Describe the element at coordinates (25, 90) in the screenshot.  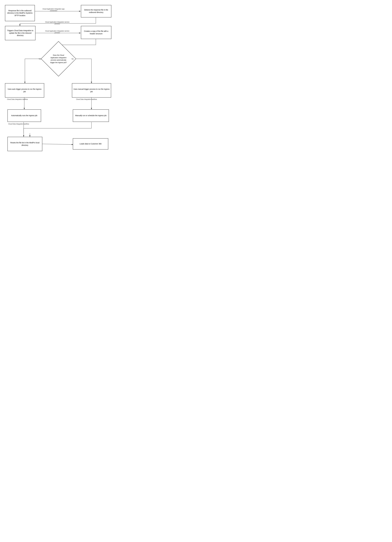
I see `uses-auto-box: Uses auto trigger process to run the ing…` at that location.